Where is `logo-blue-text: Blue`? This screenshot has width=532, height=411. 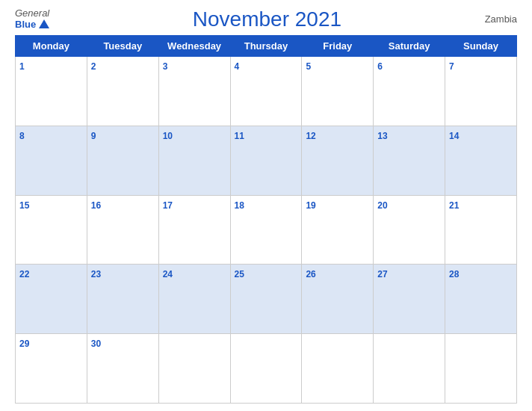
logo-blue-text: Blue is located at coordinates (32, 24).